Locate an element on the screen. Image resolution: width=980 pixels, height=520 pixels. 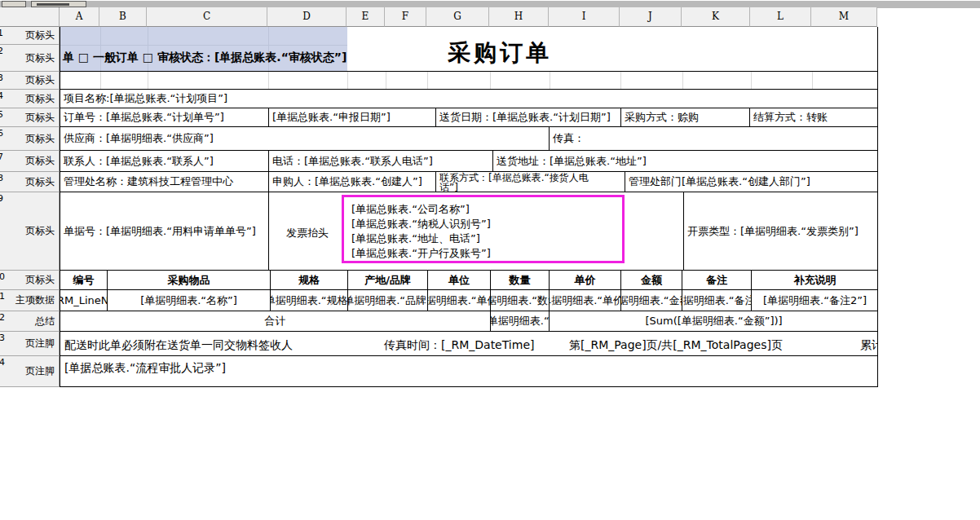
cell-total-label: 合计 is located at coordinates (276, 321).